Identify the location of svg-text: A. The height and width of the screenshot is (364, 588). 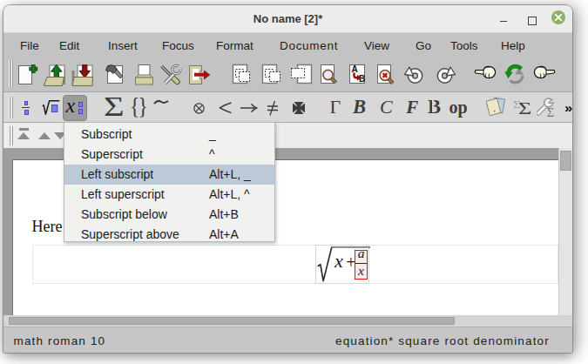
(355, 70).